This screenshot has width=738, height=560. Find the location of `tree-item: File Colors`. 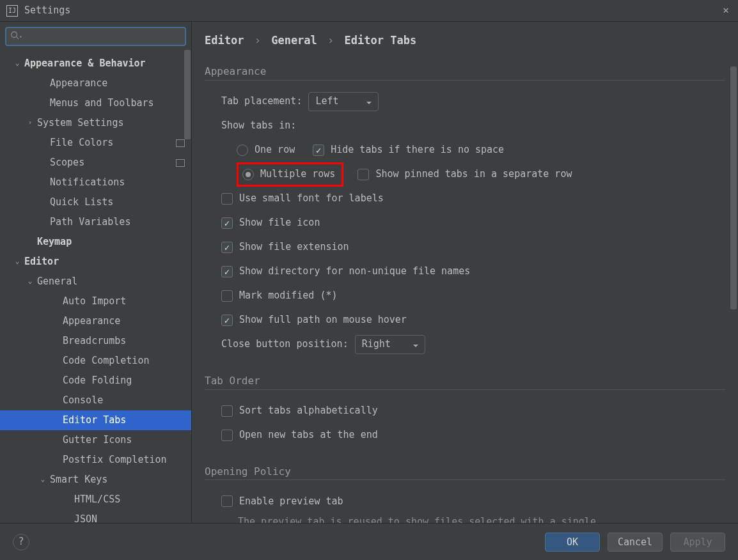

tree-item: File Colors is located at coordinates (96, 143).